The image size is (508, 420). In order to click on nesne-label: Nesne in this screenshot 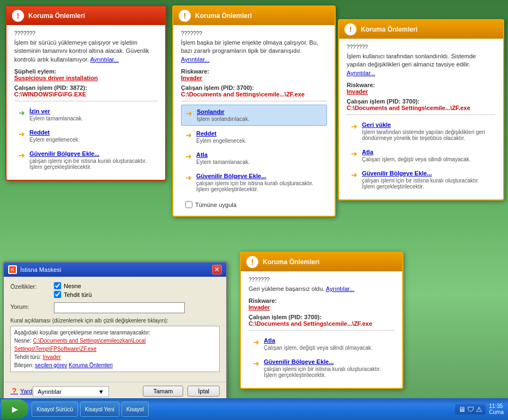, I will do `click(72, 286)`.